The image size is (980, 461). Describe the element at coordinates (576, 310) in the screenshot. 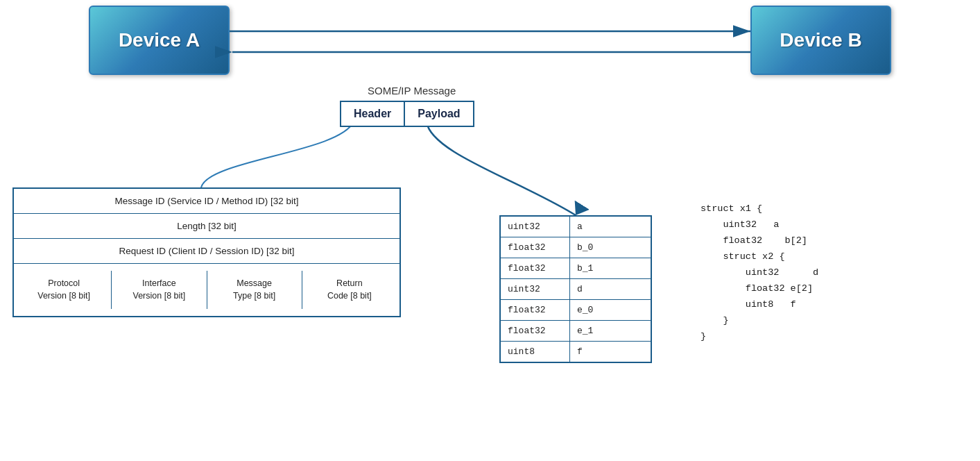

I see `payload-row-4: float32 e_0` at that location.